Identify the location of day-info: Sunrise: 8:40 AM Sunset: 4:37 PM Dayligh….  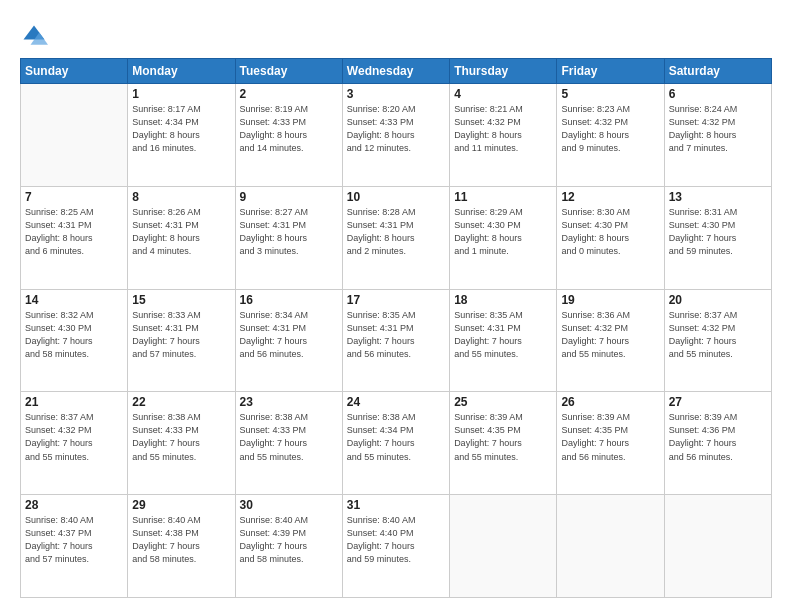
(74, 540).